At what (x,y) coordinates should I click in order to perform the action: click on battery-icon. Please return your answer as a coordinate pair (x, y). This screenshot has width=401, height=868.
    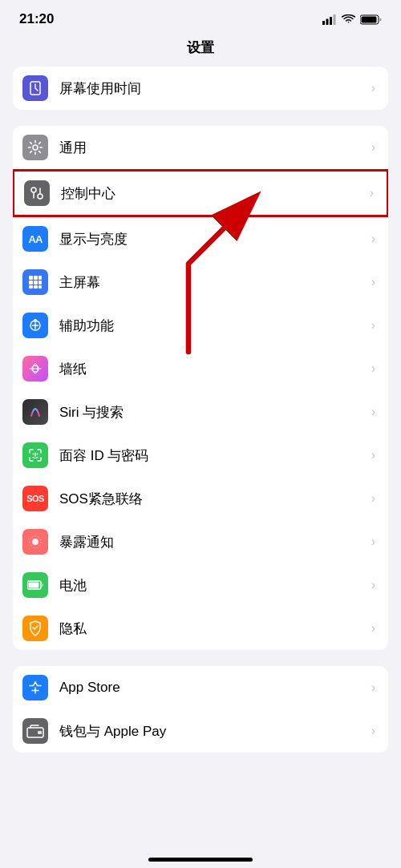
    Looking at the image, I should click on (371, 19).